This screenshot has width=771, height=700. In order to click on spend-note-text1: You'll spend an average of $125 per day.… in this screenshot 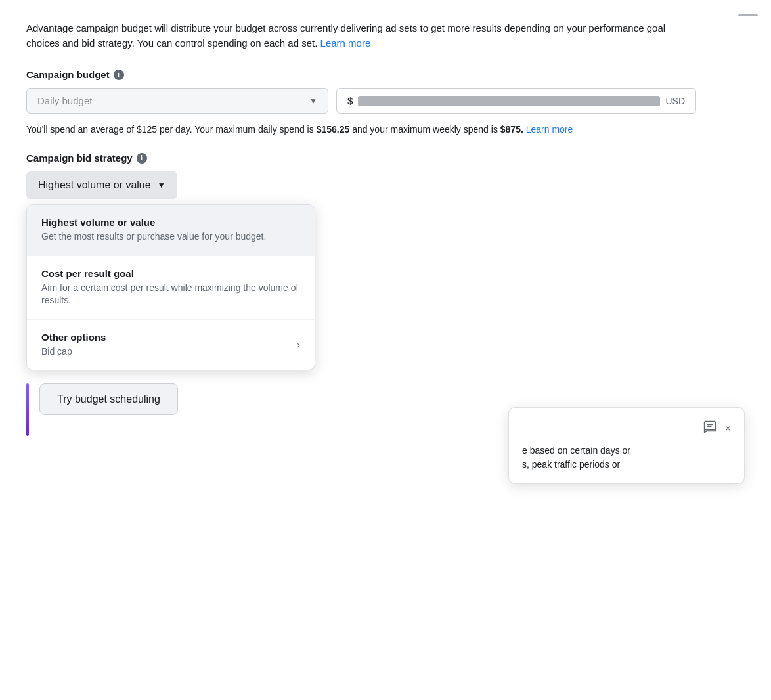, I will do `click(170, 129)`.